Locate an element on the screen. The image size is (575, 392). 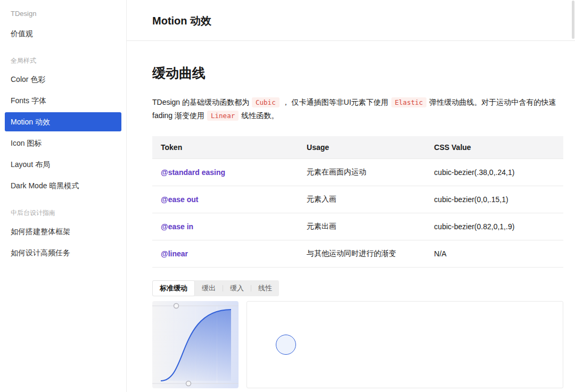
css-value-cell: cubic-bezier(.38,0,.24,1) is located at coordinates (494, 172).